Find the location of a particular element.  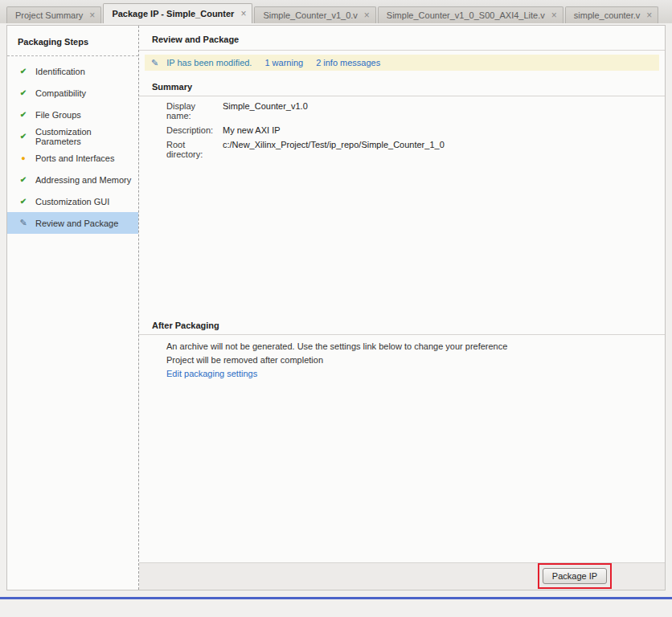

tab-simple-counter-v1-0: Simple_Counter_v1_0.v × is located at coordinates (315, 14).